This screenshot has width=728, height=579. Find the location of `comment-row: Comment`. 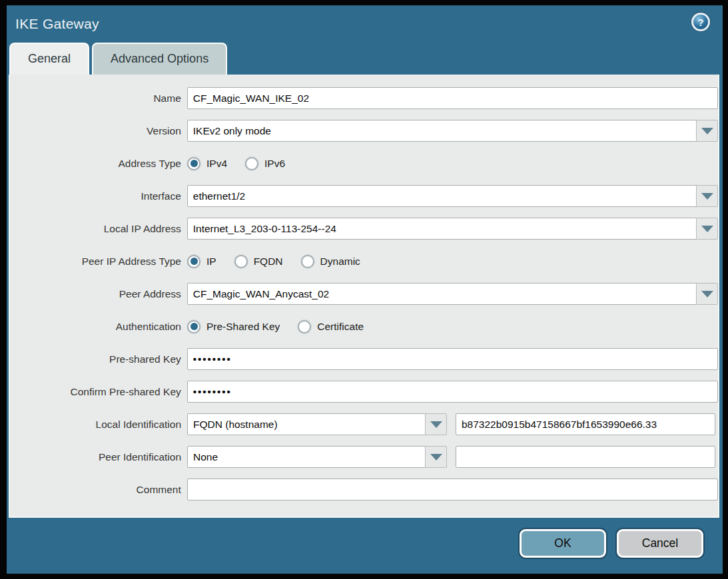

comment-row: Comment is located at coordinates (364, 490).